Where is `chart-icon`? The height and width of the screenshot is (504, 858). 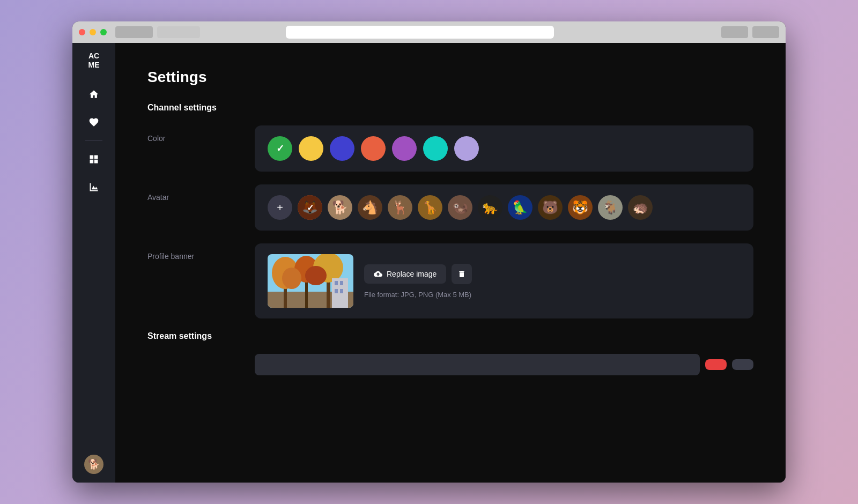 chart-icon is located at coordinates (94, 187).